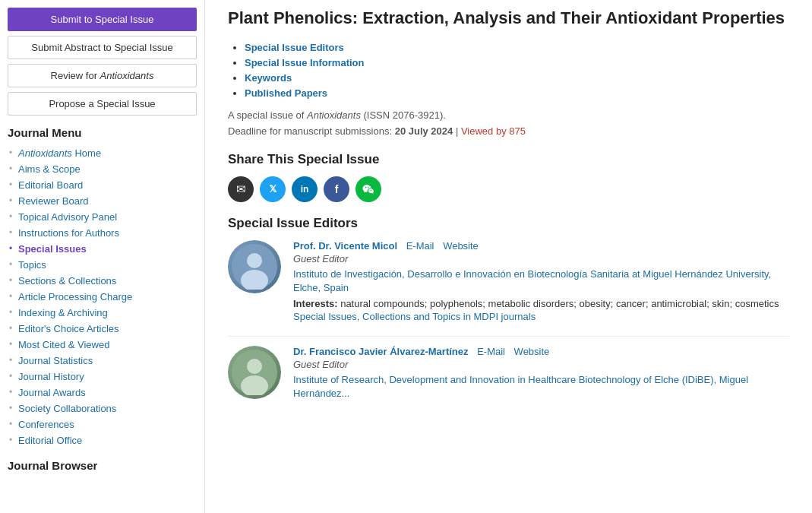 The height and width of the screenshot is (513, 812). Describe the element at coordinates (491, 351) in the screenshot. I see `editor-email-link-2: E-Mail` at that location.